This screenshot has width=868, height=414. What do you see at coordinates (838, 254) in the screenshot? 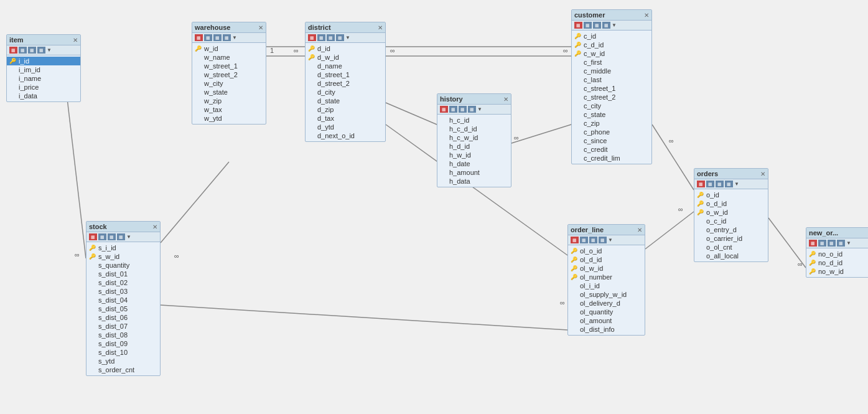
I see `table-row-new_order-no_o_id: 🔑no_o_id` at bounding box center [838, 254].